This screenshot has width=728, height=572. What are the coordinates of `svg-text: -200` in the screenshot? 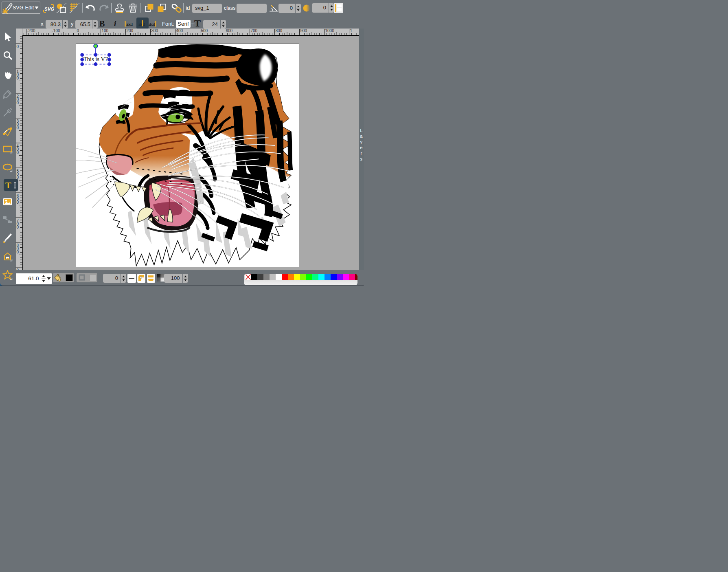 It's located at (31, 31).